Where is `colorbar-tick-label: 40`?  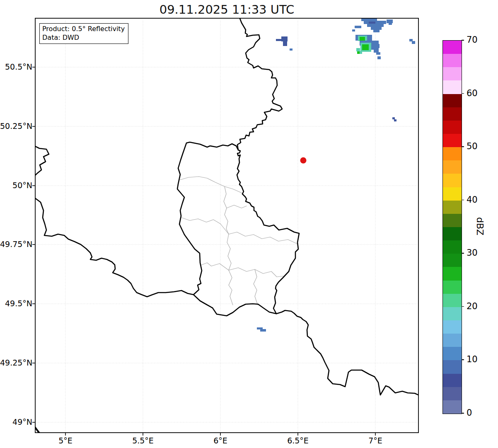
colorbar-tick-label: 40 is located at coordinates (479, 200).